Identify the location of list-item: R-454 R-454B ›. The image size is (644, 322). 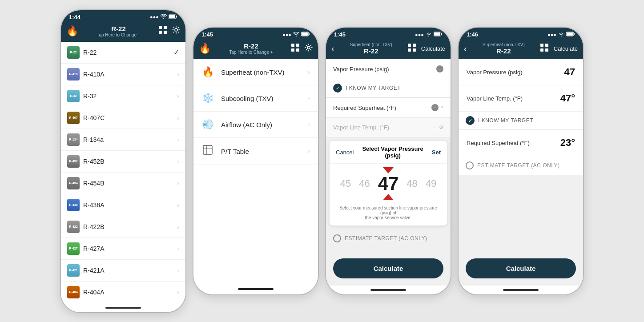
(123, 183).